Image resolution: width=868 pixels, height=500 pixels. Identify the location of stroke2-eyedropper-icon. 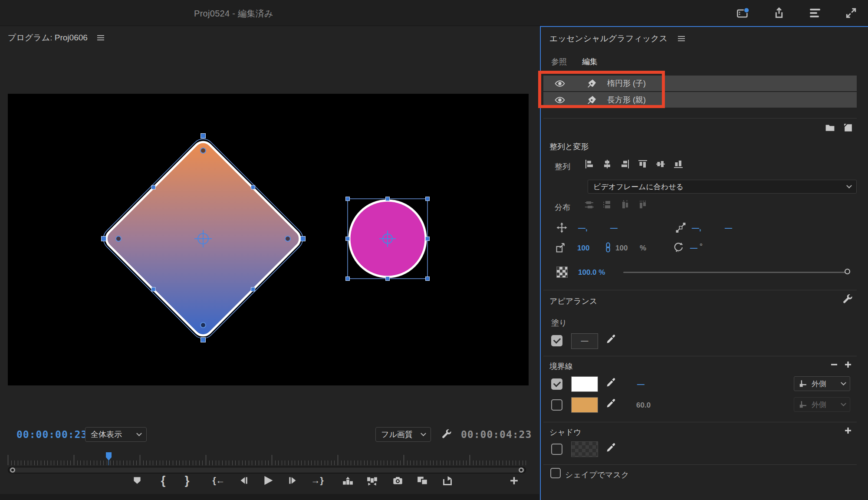
(611, 404).